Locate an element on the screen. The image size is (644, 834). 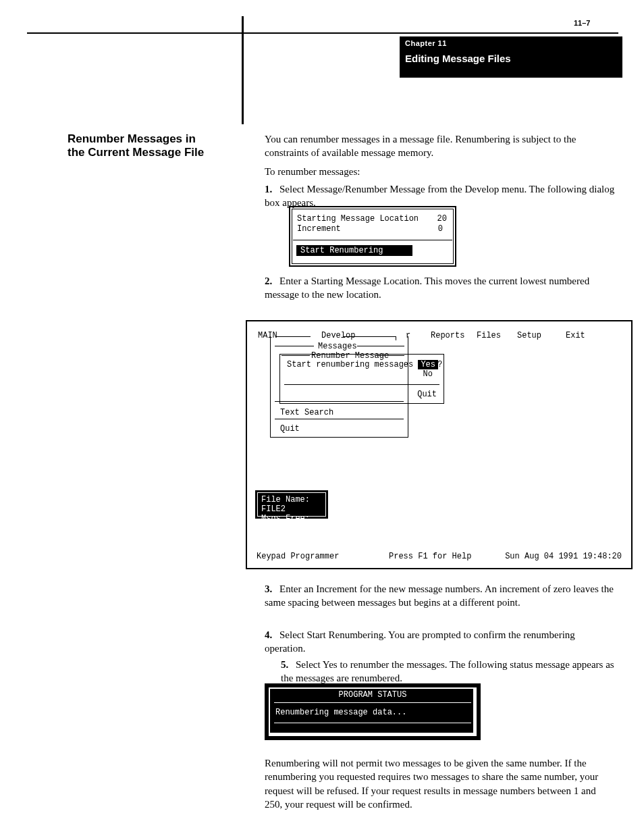
step-3: 3.Enter an Increment for the new message… is located at coordinates (440, 596).